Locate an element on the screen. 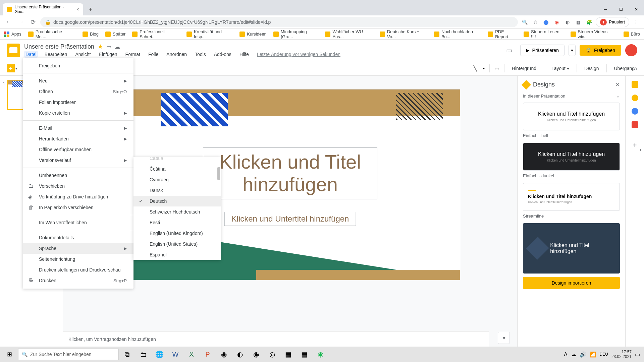  file-email: E-Mail▶ is located at coordinates (78, 128).